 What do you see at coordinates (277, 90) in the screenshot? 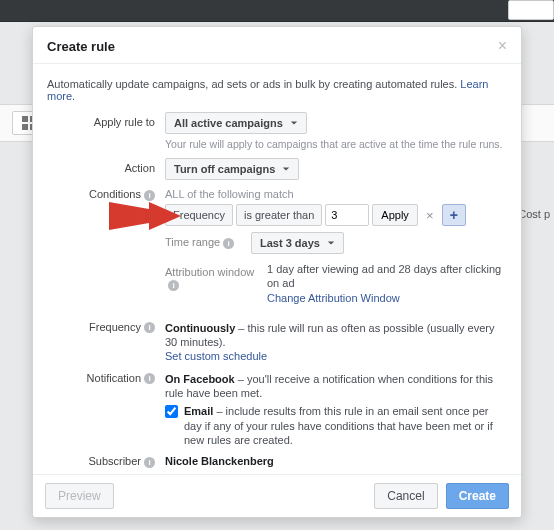
I see `intro-text: Automatically update campaigns, ad sets …` at bounding box center [277, 90].